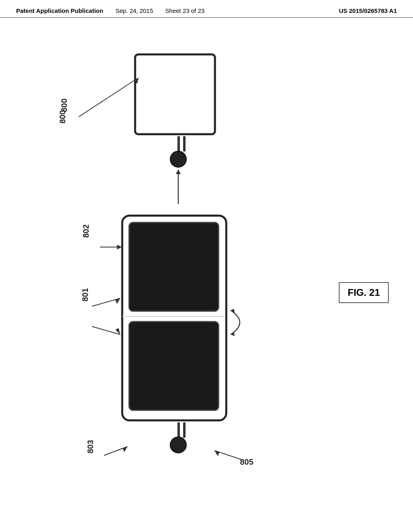 Image resolution: width=413 pixels, height=532 pixels. Describe the element at coordinates (111, 247) in the screenshot. I see `label-802-arrow` at that location.